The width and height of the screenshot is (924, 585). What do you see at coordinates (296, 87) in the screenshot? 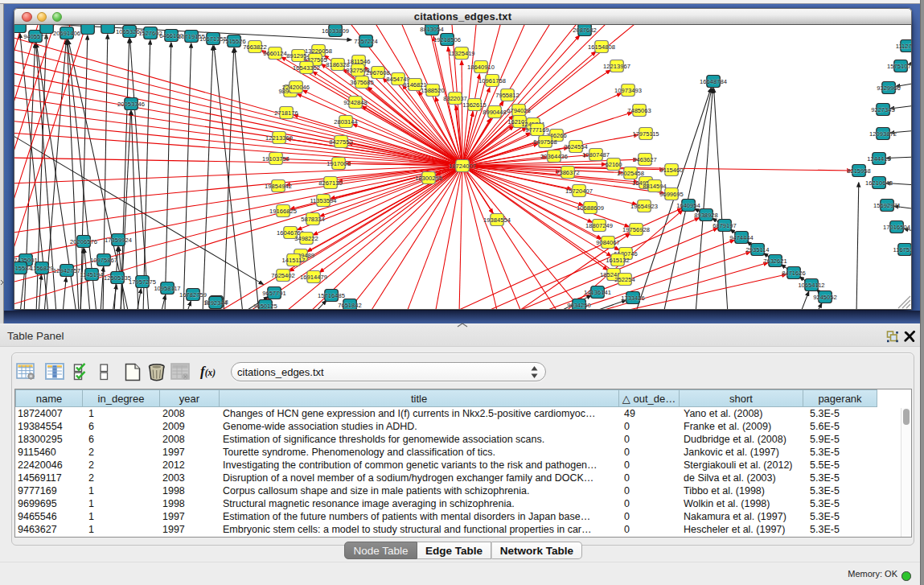
I see `svg-text: 22420046` at bounding box center [296, 87].